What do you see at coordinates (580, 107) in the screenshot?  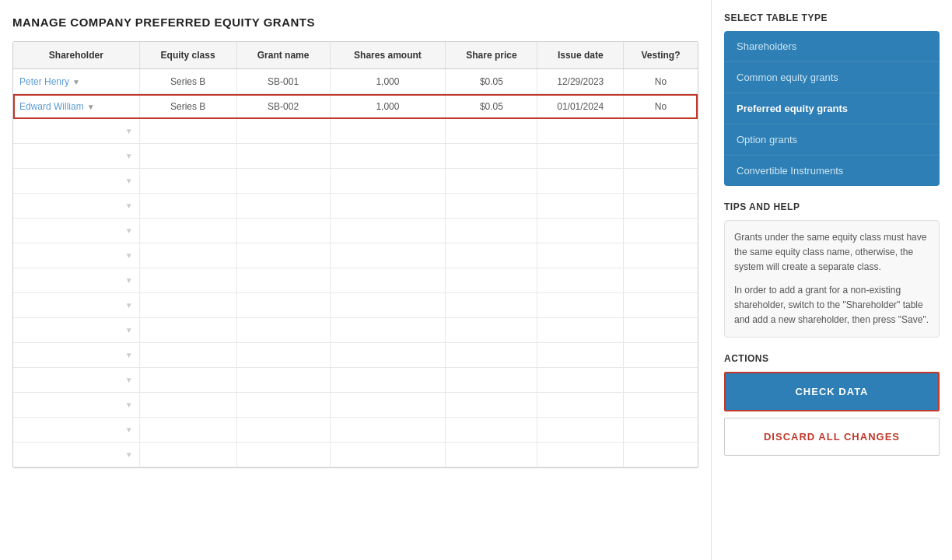 I see `cell-issue-date: 01/01/2024` at bounding box center [580, 107].